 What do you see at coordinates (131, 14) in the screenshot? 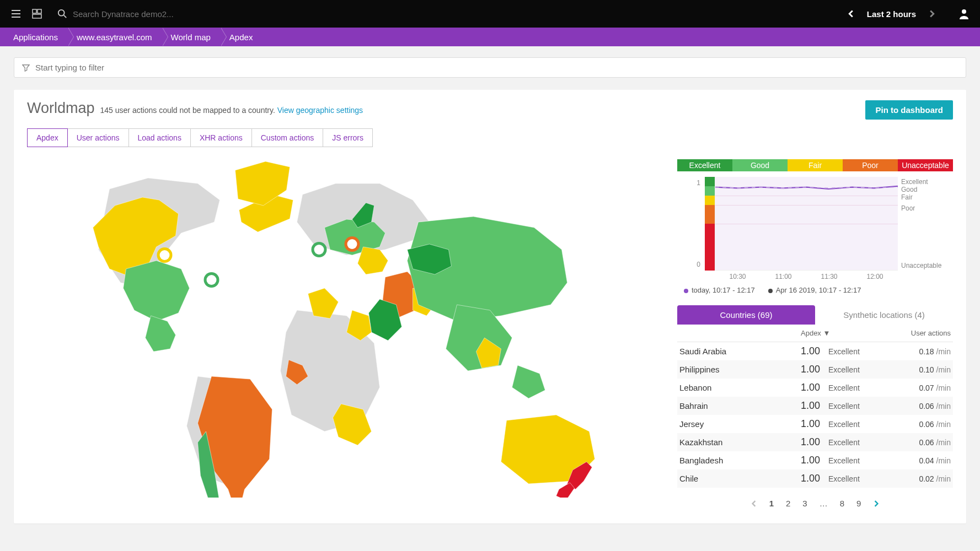
I see `global-search` at bounding box center [131, 14].